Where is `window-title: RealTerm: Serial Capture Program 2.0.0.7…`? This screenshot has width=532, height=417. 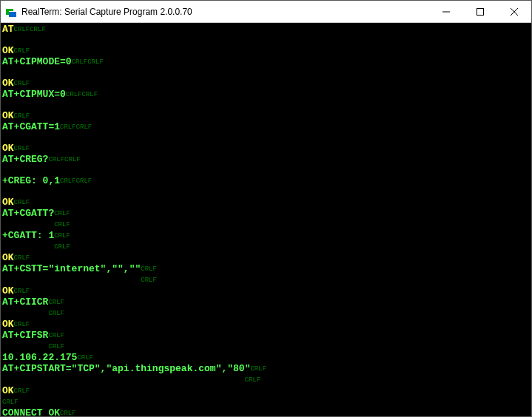
window-title: RealTerm: Serial Capture Program 2.0.0.7… is located at coordinates (225, 12).